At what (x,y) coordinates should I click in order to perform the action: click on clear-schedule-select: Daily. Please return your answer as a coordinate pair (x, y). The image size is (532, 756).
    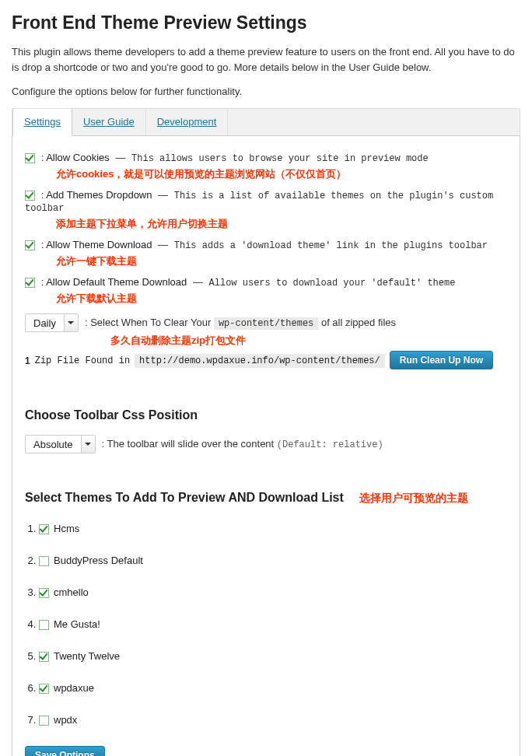
    Looking at the image, I should click on (51, 323).